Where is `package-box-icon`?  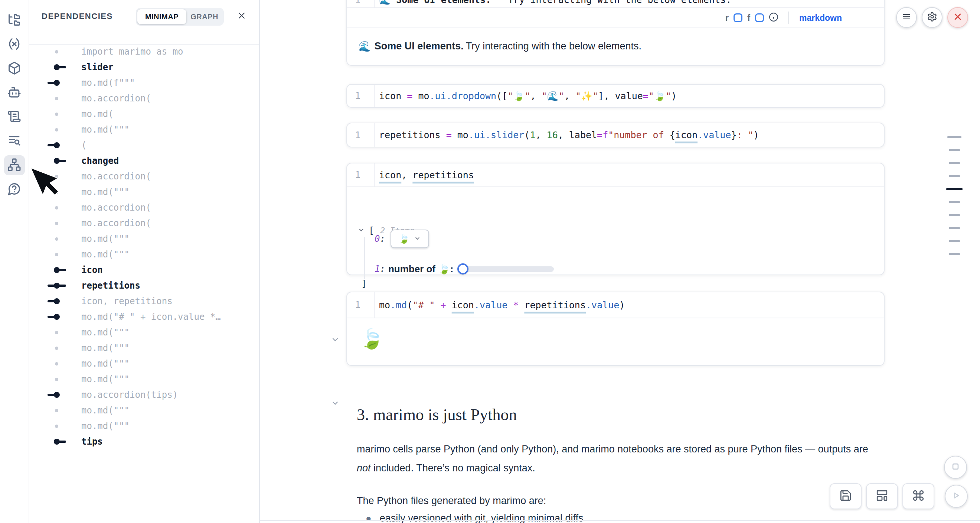 package-box-icon is located at coordinates (14, 69).